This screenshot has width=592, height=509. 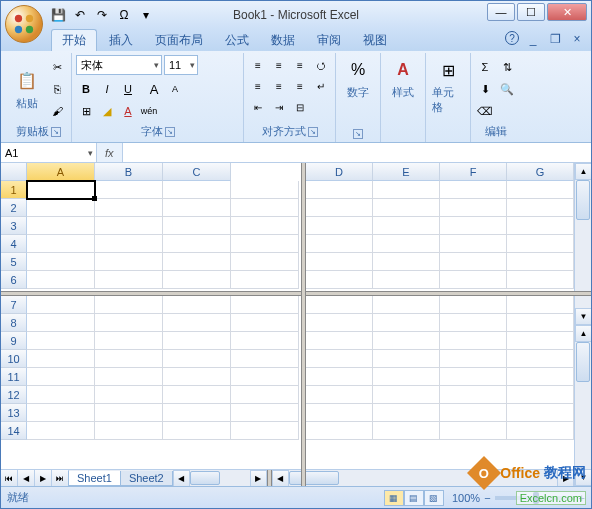 What do you see at coordinates (24, 24) in the screenshot?
I see `office-button` at bounding box center [24, 24].